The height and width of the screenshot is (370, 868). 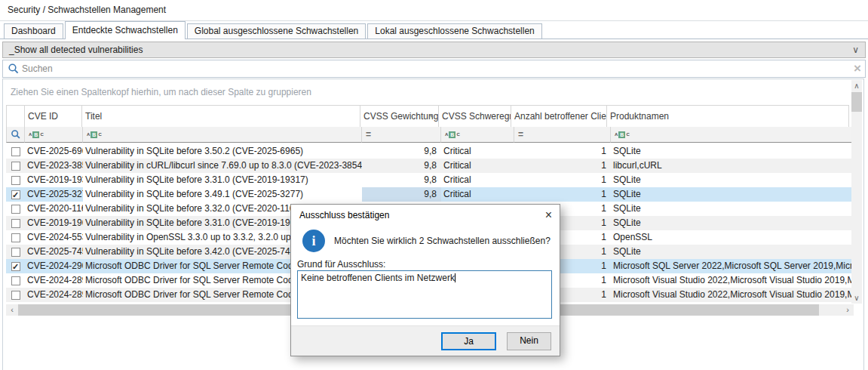 What do you see at coordinates (401, 116) in the screenshot?
I see `header-cvss-gewichtung-label: CVSS Gewichtung` at bounding box center [401, 116].